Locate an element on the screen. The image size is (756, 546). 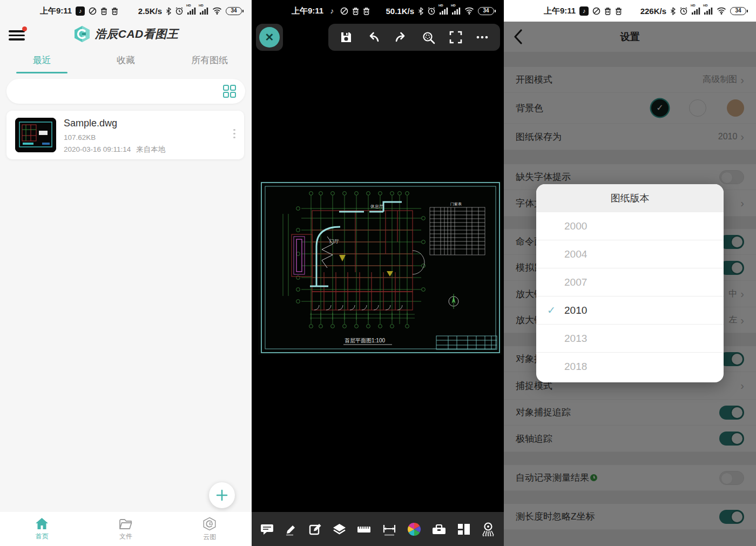
file-more-button is located at coordinates (234, 134).